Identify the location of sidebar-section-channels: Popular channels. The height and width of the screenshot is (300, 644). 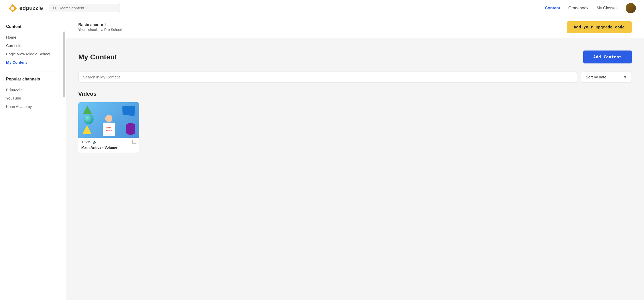
(33, 79).